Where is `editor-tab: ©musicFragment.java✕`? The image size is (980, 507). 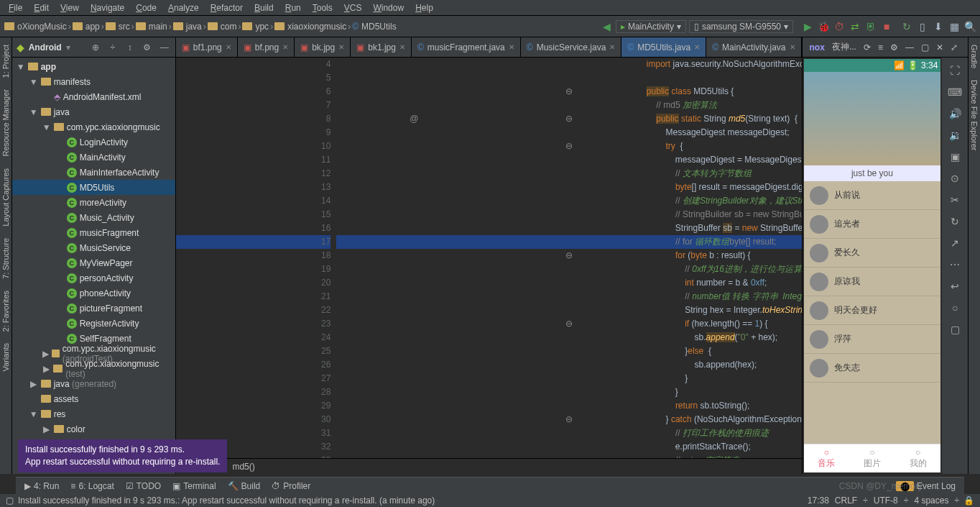
editor-tab: ©musicFragment.java✕ is located at coordinates (466, 47).